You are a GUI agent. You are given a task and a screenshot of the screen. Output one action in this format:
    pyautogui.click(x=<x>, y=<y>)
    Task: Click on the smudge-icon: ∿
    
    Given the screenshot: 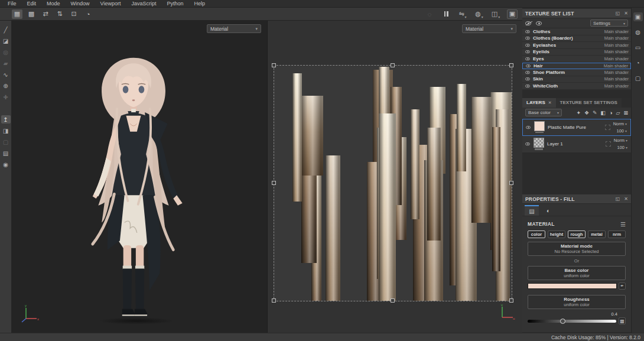 What is the action you would take?
    pyautogui.click(x=6, y=74)
    